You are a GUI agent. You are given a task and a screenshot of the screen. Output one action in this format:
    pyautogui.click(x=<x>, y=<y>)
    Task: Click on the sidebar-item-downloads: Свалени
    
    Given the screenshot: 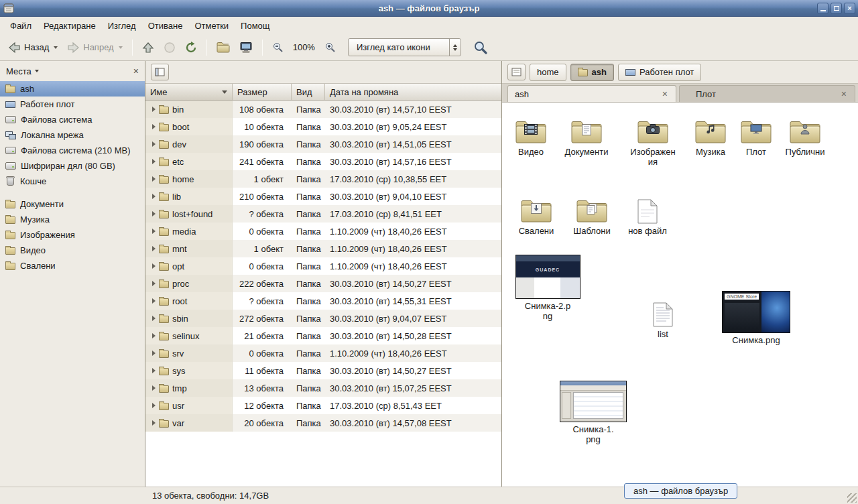 What is the action you would take?
    pyautogui.click(x=72, y=265)
    